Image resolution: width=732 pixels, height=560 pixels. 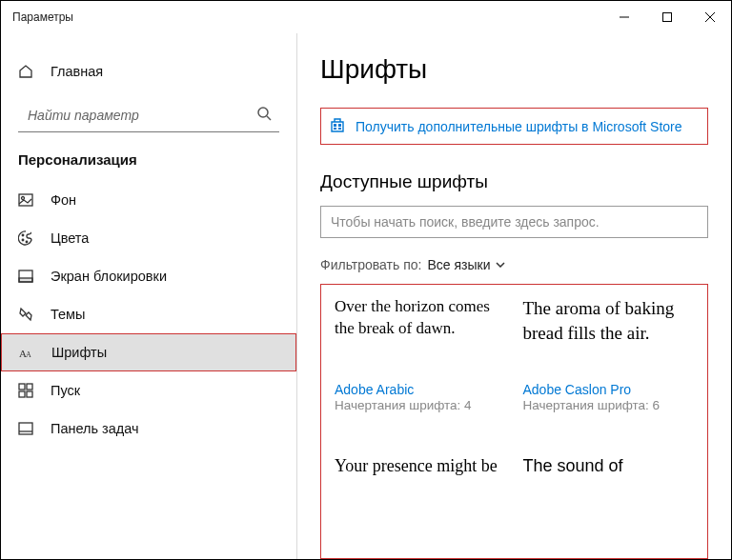 I want to click on page-title: Шрифты, so click(x=515, y=70).